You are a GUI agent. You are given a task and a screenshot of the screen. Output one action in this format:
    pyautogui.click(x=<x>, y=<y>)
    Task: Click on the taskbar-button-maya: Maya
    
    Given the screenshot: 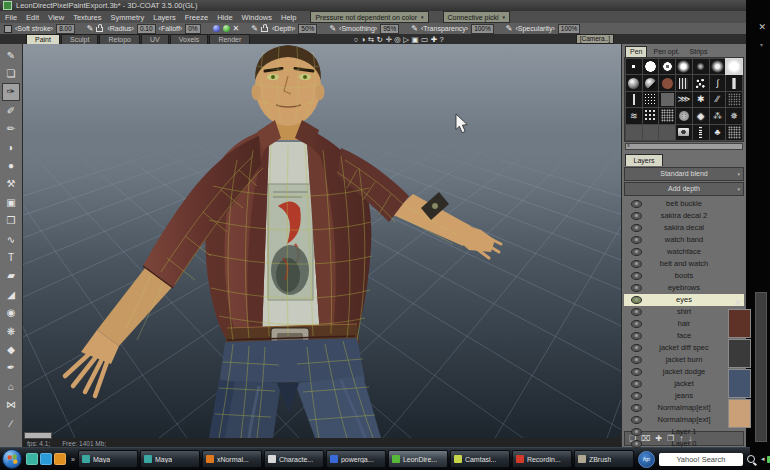 What is the action you would take?
    pyautogui.click(x=108, y=459)
    